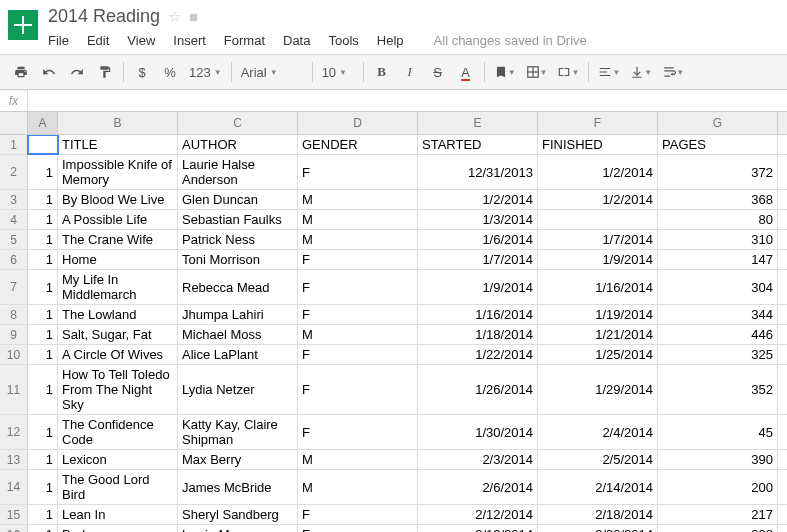  What do you see at coordinates (14, 314) in the screenshot?
I see `row-header: 8` at bounding box center [14, 314].